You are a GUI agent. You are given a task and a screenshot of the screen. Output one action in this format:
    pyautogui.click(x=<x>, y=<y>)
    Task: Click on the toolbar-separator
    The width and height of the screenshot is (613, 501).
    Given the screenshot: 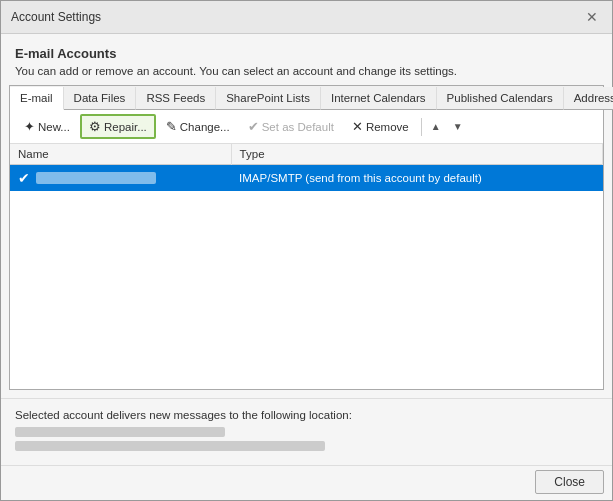 What is the action you would take?
    pyautogui.click(x=422, y=127)
    